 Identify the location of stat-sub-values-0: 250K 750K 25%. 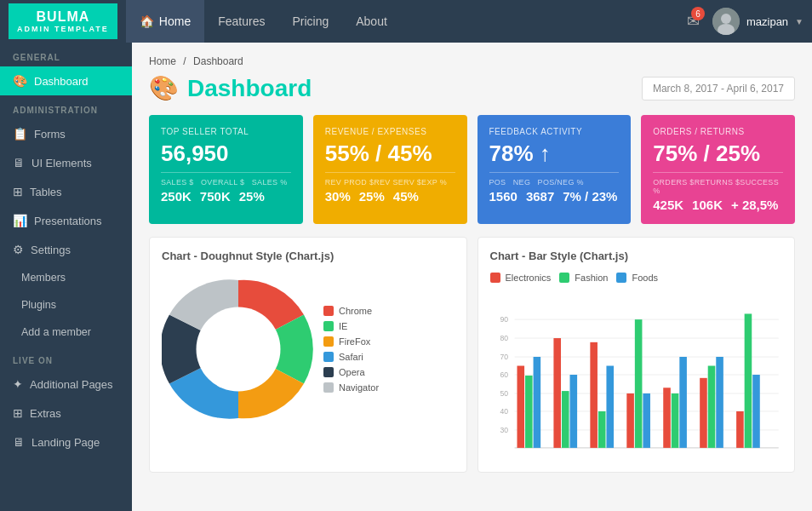
(226, 196).